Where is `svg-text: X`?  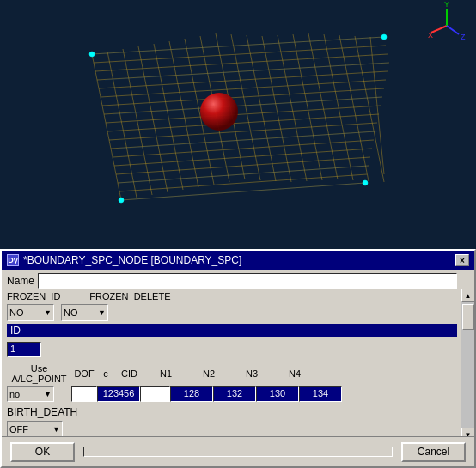
svg-text: X is located at coordinates (430, 35).